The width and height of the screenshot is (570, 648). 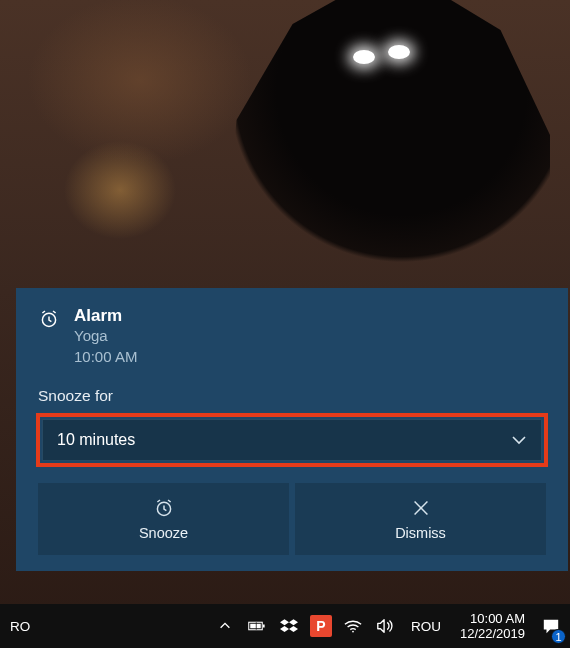 I want to click on snooze-duration-select: 10 minutes, so click(x=292, y=440).